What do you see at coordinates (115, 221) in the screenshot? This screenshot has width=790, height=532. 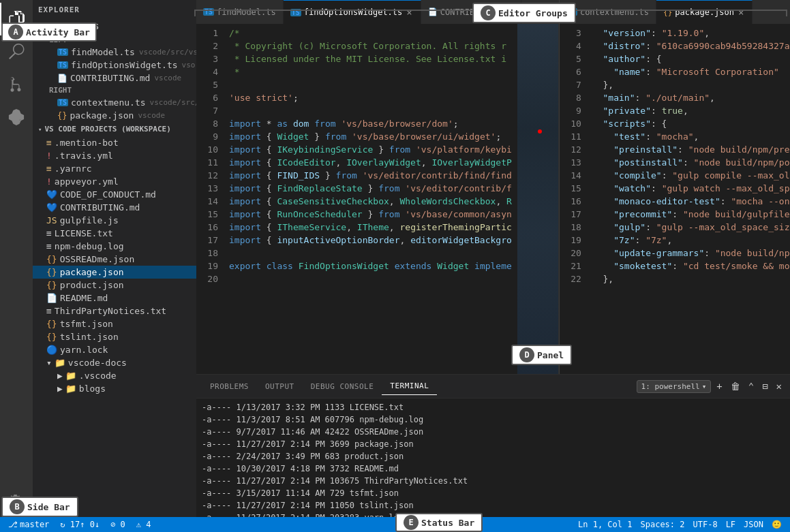 I see `sidebar-item-gulpfile: JS gulpfile.js` at bounding box center [115, 221].